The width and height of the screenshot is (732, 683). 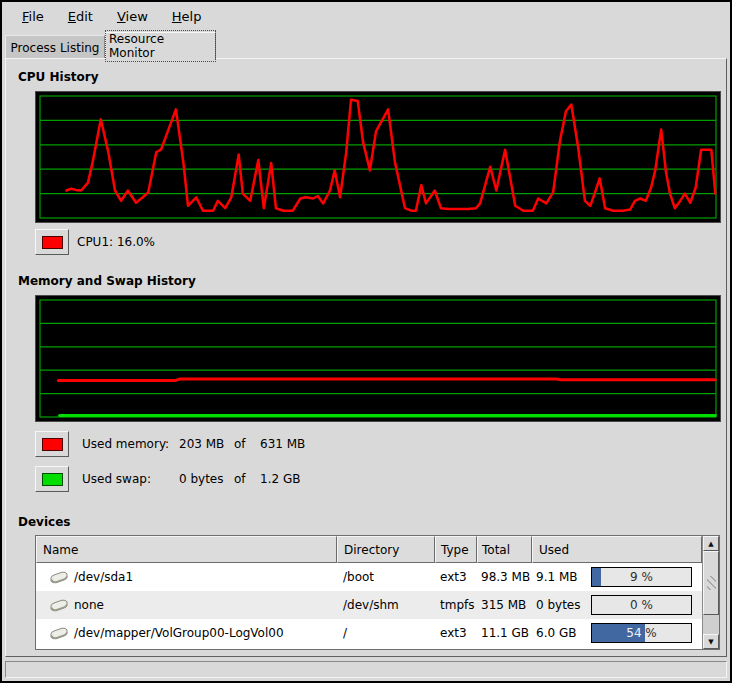 What do you see at coordinates (107, 281) in the screenshot?
I see `memory-history-title: Memory and Swap History` at bounding box center [107, 281].